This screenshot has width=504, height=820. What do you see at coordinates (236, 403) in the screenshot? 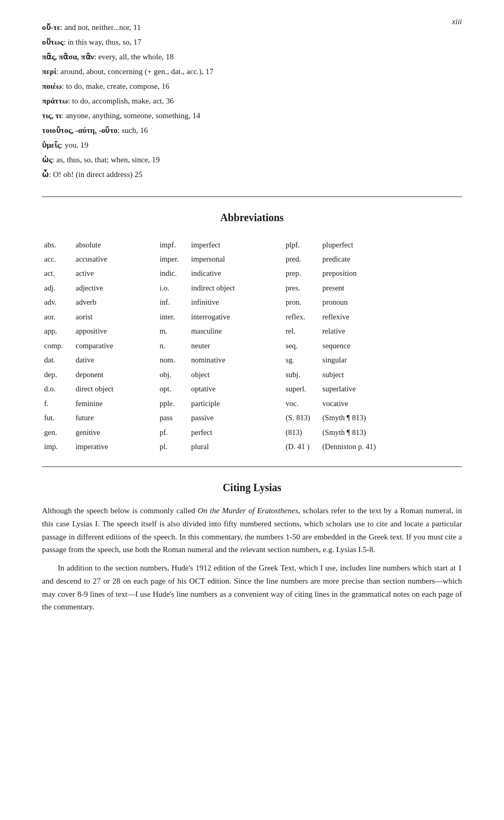
I see `abbr-val: participle` at bounding box center [236, 403].